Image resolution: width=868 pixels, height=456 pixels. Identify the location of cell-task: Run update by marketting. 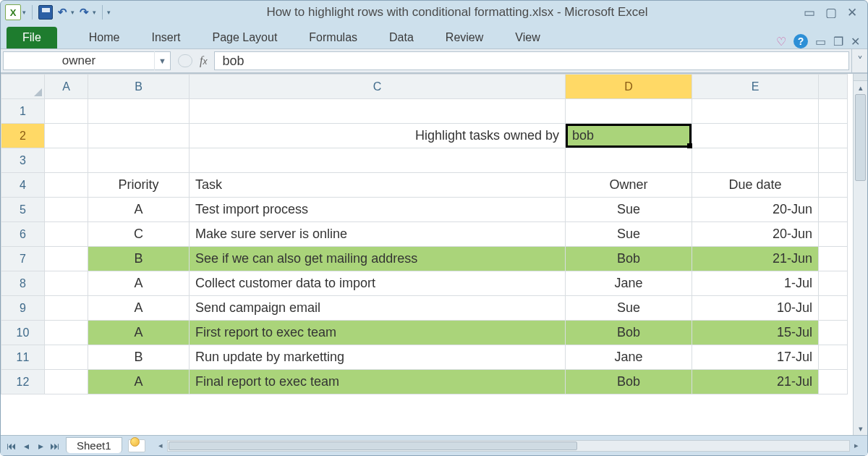
(378, 358).